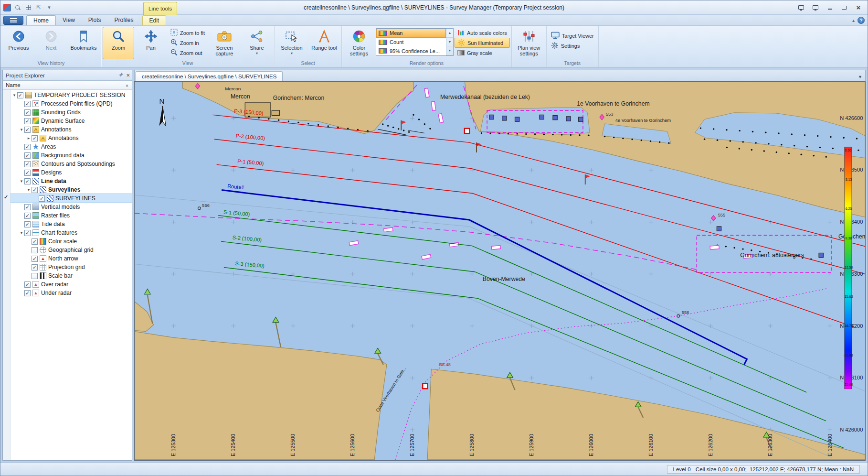  I want to click on document-tab: createlinesonline \ Surveylines.qgfline …, so click(209, 76).